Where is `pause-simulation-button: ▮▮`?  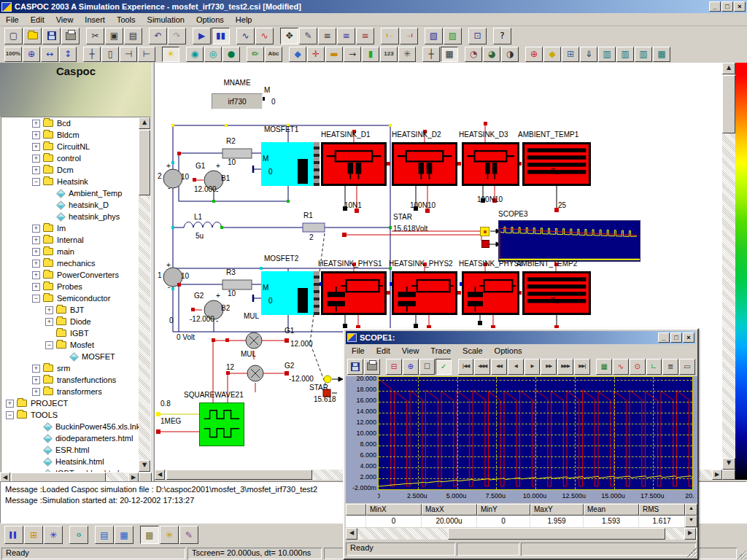
pause-simulation-button: ▮▮ is located at coordinates (220, 36).